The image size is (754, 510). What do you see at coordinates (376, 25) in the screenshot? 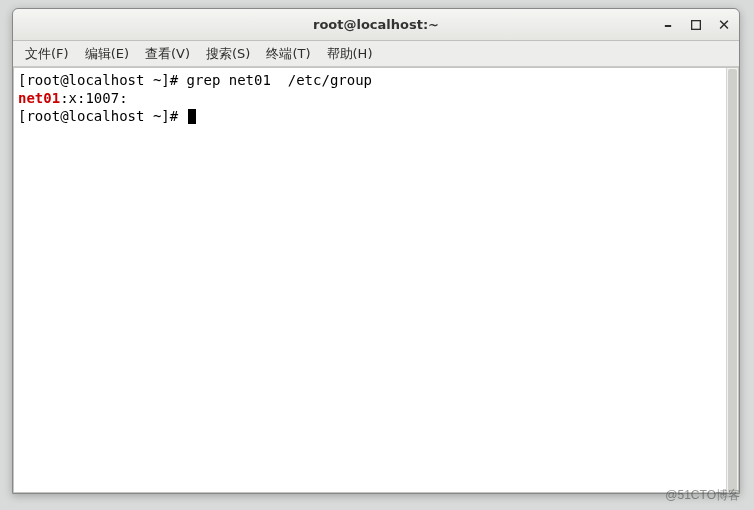
I see `titlebar: root@localhost:~ – ✕` at bounding box center [376, 25].